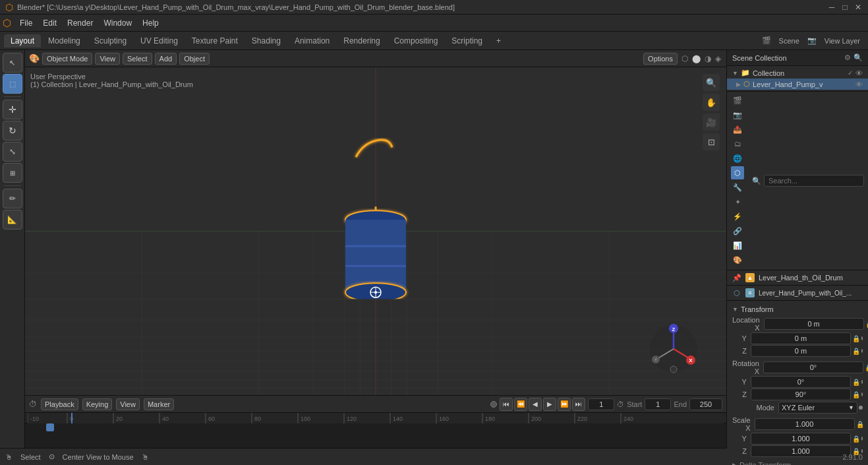  What do you see at coordinates (80, 23) in the screenshot?
I see `menu-item-render: Render` at bounding box center [80, 23].